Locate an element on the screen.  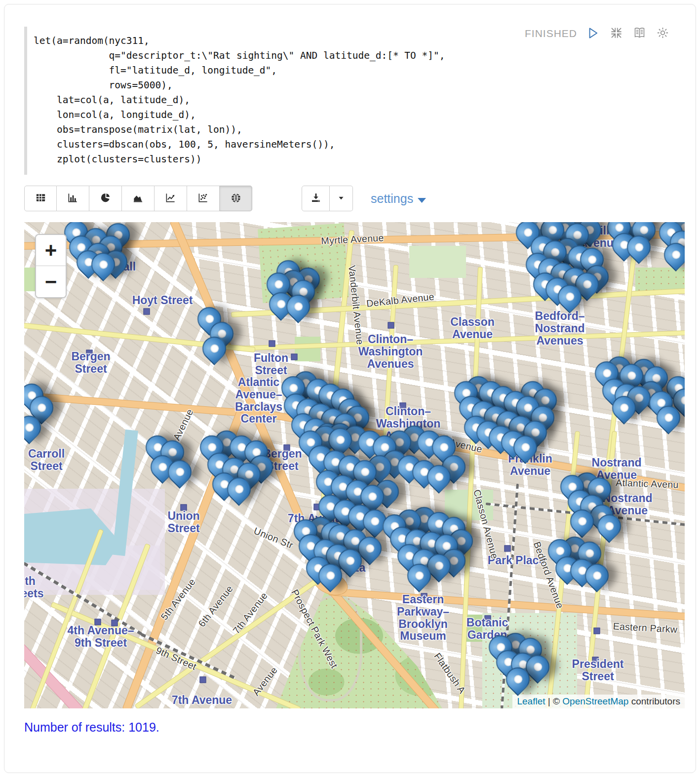
map-globe-icon is located at coordinates (236, 198).